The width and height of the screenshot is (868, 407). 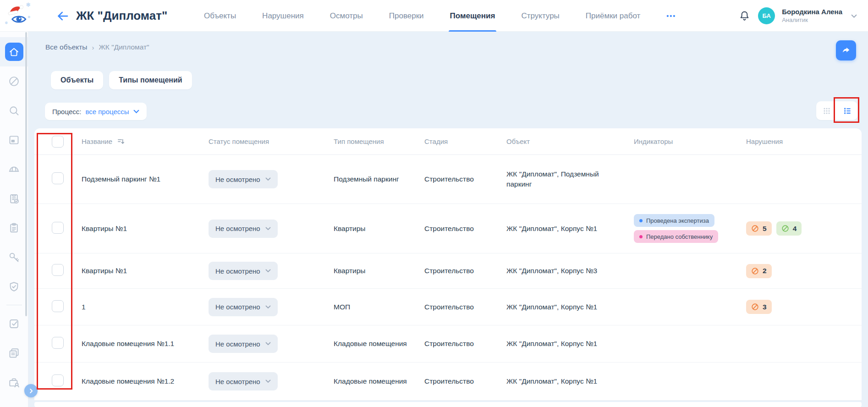 What do you see at coordinates (570, 141) in the screenshot?
I see `column-header-object: Объект` at bounding box center [570, 141].